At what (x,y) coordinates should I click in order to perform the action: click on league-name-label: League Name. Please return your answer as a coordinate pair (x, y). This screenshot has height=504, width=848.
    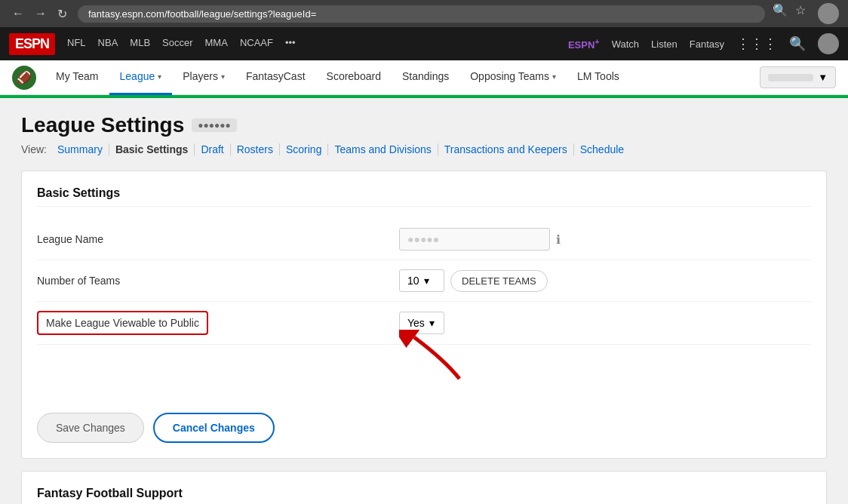
    Looking at the image, I should click on (218, 239).